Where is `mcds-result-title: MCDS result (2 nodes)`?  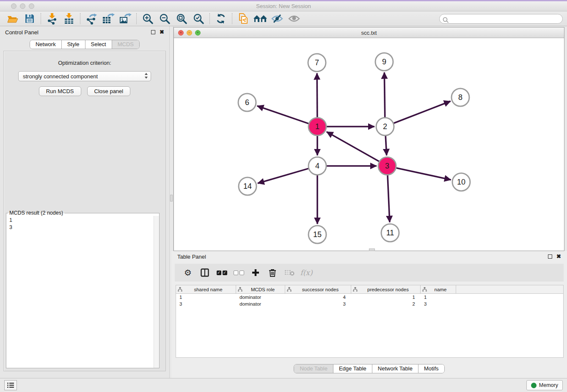
mcds-result-title: MCDS result (2 nodes) is located at coordinates (36, 213).